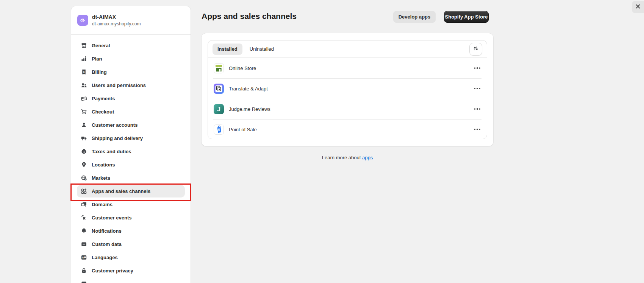 Image resolution: width=644 pixels, height=283 pixels. I want to click on markets-globe-icon: $, so click(84, 178).